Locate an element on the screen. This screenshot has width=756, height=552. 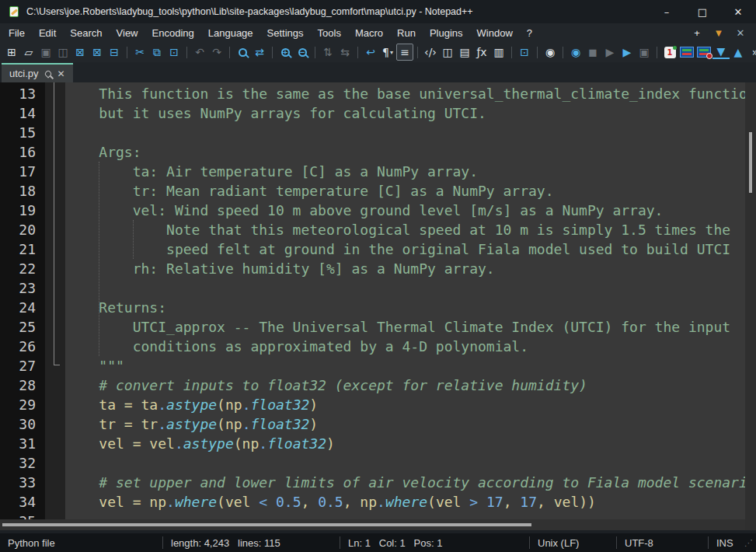
line-number: 14 is located at coordinates (18, 114).